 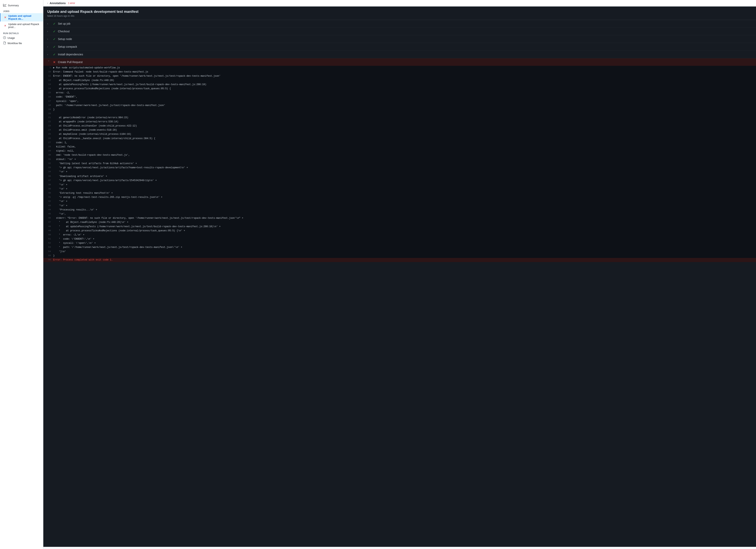 I want to click on log-line-content: Error: ENOENT: no such file or directory…, so click(x=405, y=76).